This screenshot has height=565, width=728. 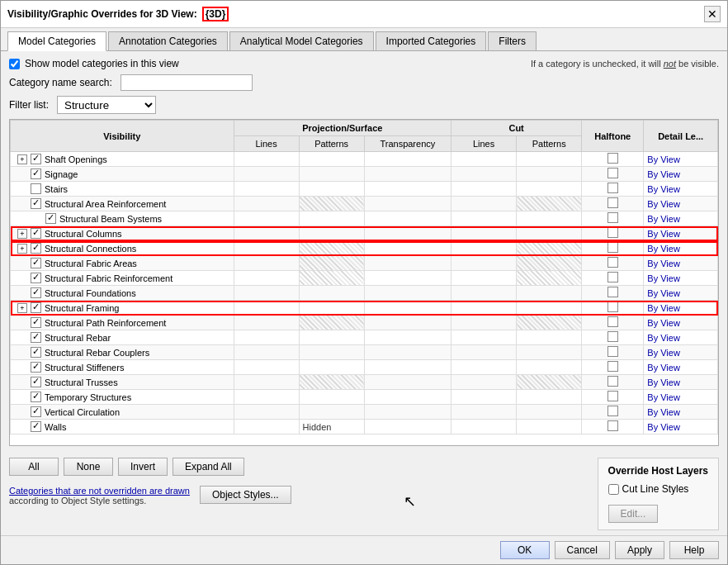 I want to click on table-row: Structural Beam SystemsBy View, so click(x=365, y=219).